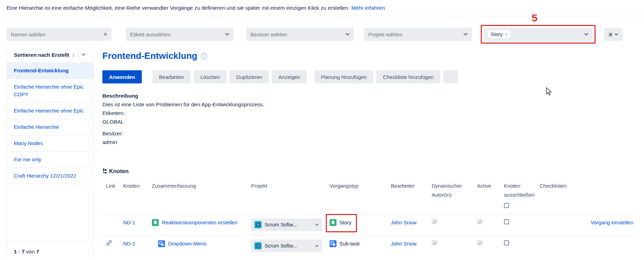 This screenshot has height=260, width=644. Describe the element at coordinates (249, 77) in the screenshot. I see `duplicate-button: Duplizieren` at that location.